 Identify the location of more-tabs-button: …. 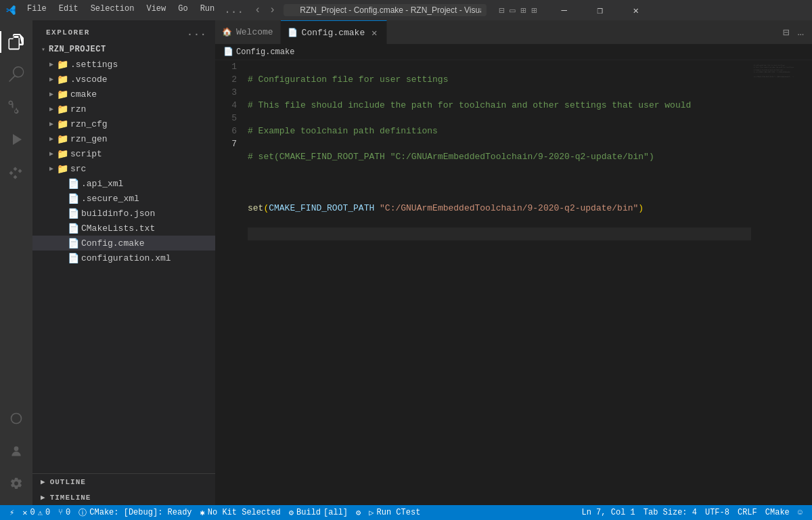
(800, 32).